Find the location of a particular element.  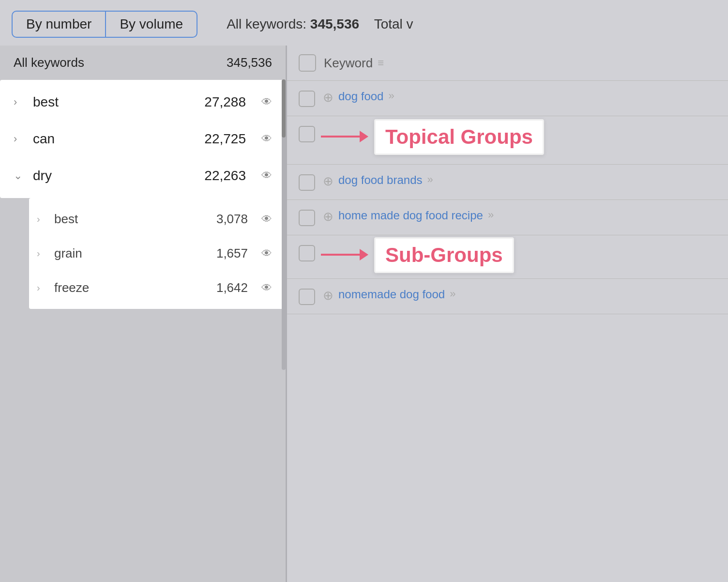

chevron-down-icon: ⌄ is located at coordinates (19, 176).